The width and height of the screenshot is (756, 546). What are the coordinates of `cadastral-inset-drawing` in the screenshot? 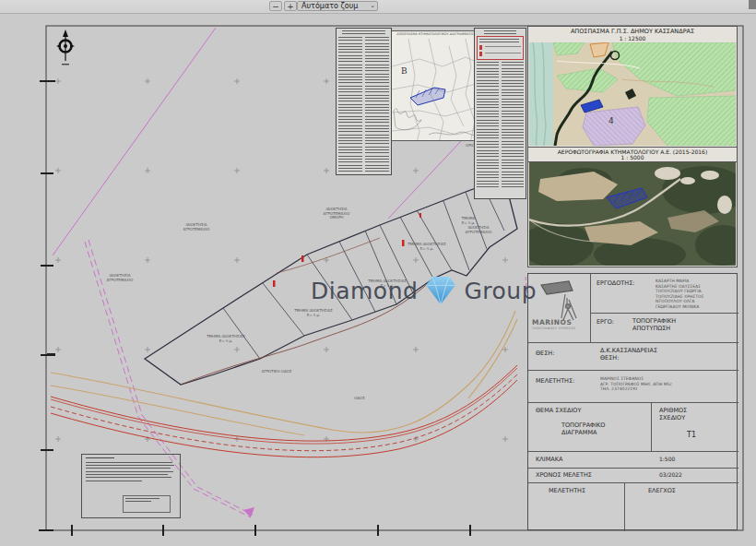 It's located at (435, 90).